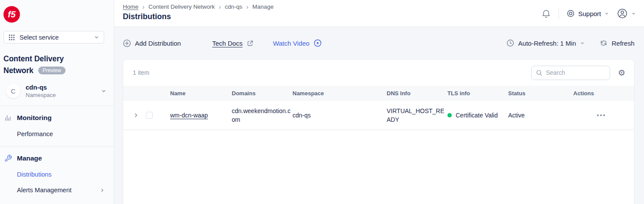  I want to click on auto-refresh-label: Auto-Refresh: 1 Min, so click(547, 43).